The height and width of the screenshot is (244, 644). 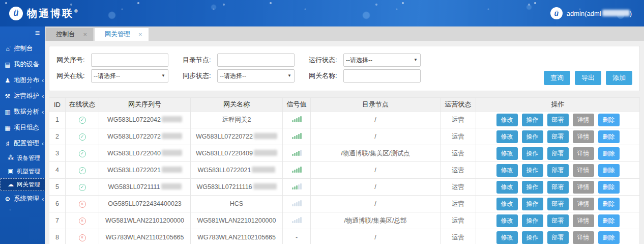 What do you see at coordinates (382, 76) in the screenshot?
I see `gateway-name-input` at bounding box center [382, 76].